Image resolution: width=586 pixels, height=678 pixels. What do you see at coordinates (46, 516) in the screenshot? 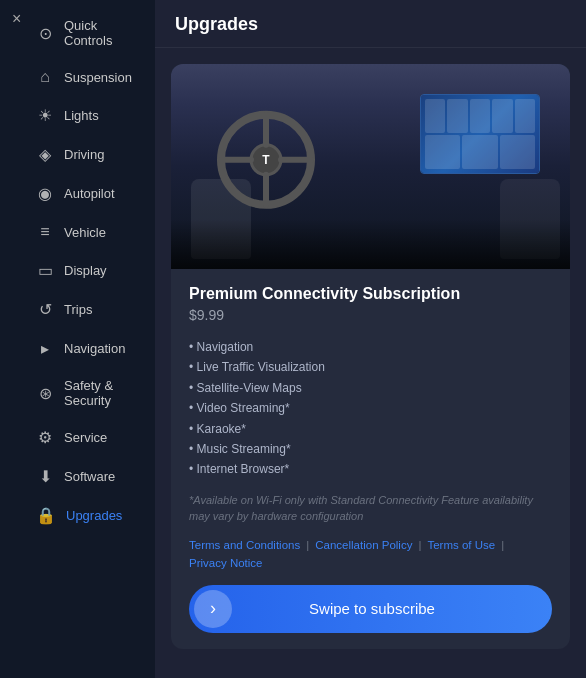
I see `upgrades-icon: 🔒` at bounding box center [46, 516].